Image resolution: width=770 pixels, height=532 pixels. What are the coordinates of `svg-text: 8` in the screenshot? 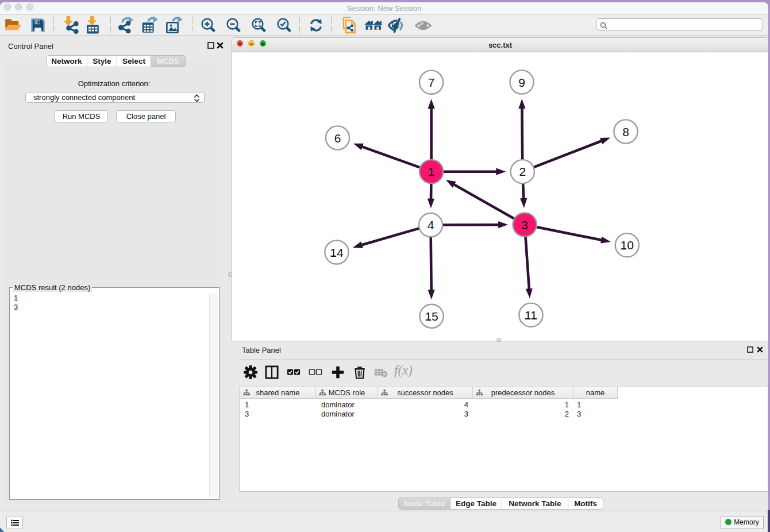 It's located at (626, 132).